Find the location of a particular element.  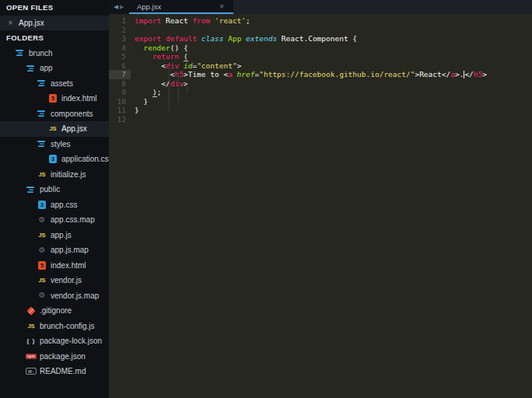

open-file-item: × App.jsx is located at coordinates (54, 23).